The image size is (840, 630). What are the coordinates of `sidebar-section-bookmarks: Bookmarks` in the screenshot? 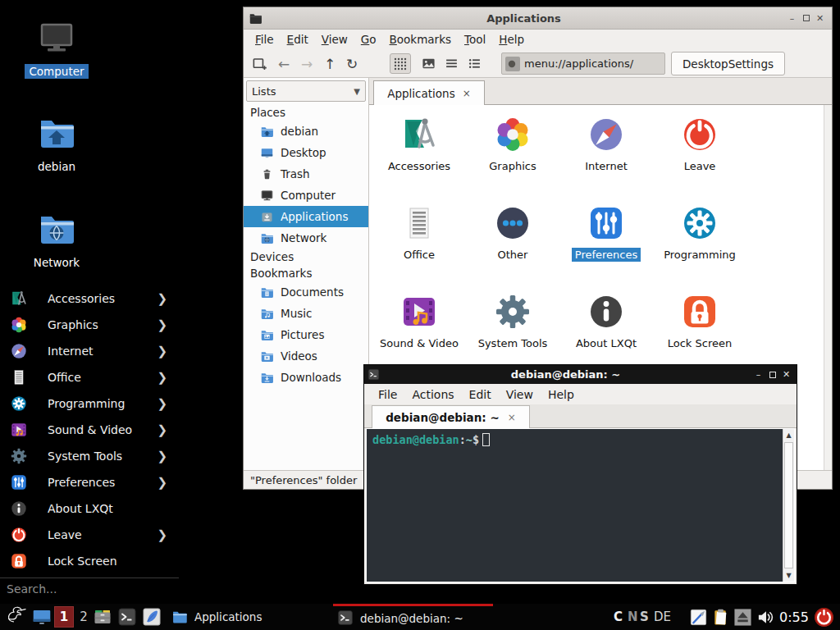 It's located at (306, 273).